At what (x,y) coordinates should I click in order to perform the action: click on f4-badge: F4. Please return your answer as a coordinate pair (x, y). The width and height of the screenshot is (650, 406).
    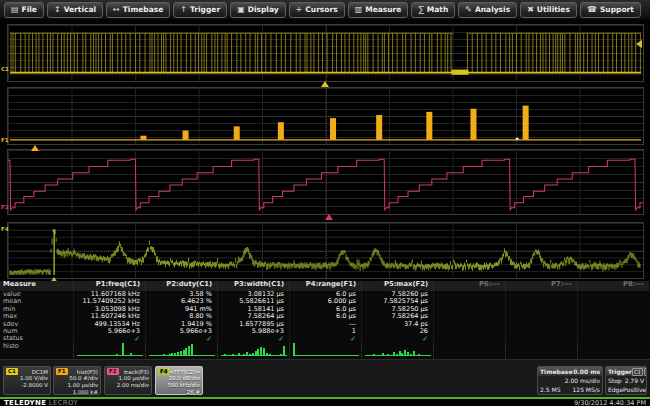
    Looking at the image, I should click on (164, 372).